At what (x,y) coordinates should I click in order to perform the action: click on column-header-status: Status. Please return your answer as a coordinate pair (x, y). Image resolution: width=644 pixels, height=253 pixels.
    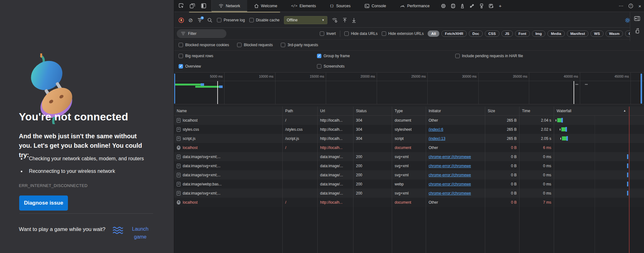
    Looking at the image, I should click on (373, 111).